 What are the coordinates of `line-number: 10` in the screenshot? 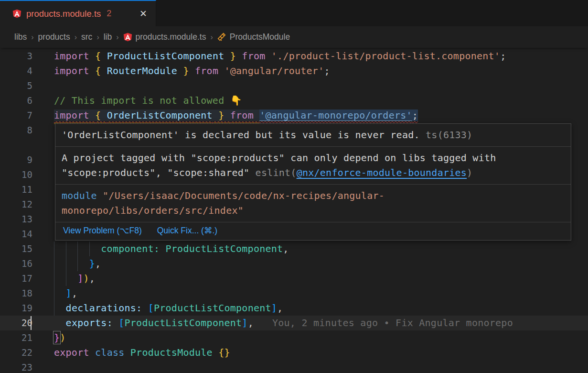 It's located at (16, 175).